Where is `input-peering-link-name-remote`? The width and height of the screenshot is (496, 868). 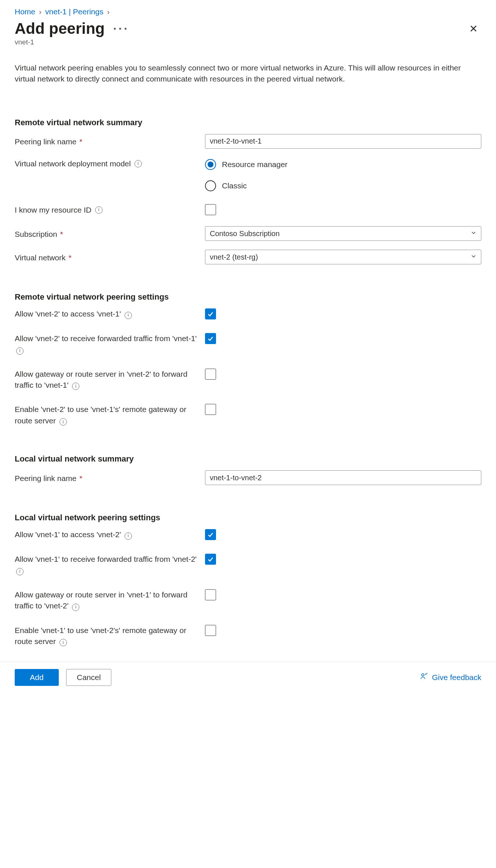
input-peering-link-name-remote is located at coordinates (343, 141).